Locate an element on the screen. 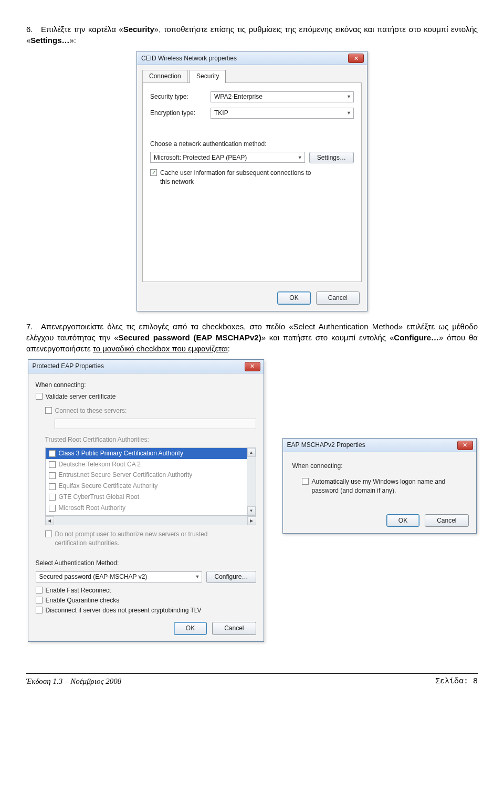  validate-cert-label: Validate server certificate is located at coordinates (81, 397).